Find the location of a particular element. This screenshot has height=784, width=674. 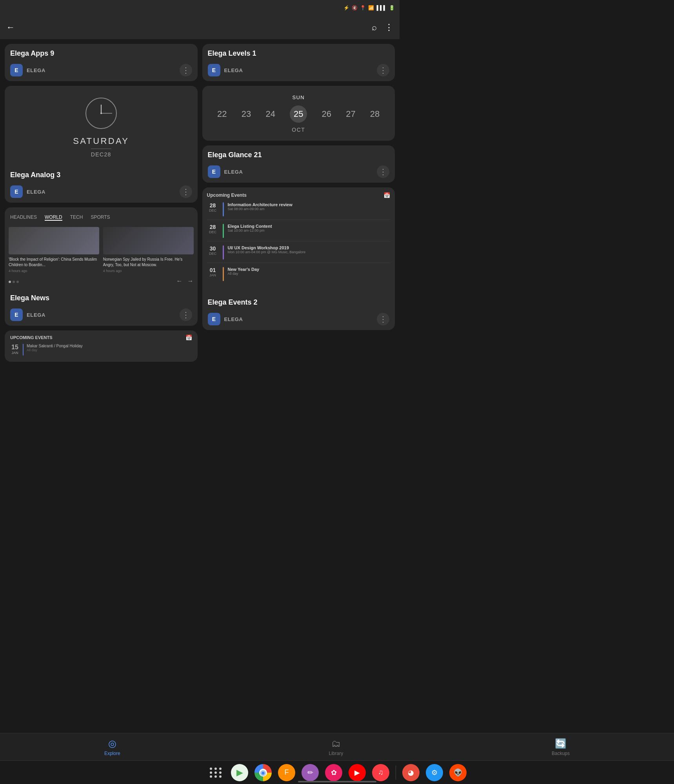

apps9-more-button: ⋮ is located at coordinates (186, 70).